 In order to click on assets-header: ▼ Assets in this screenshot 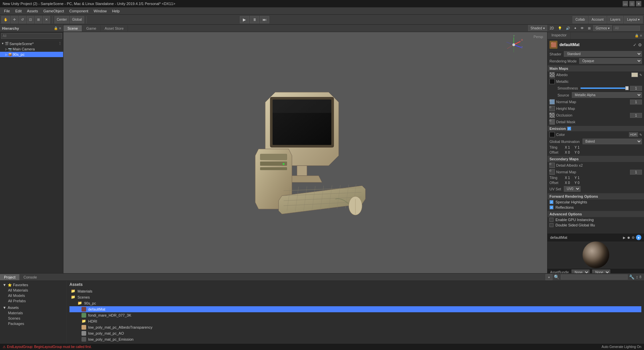, I will do `click(33, 308)`.